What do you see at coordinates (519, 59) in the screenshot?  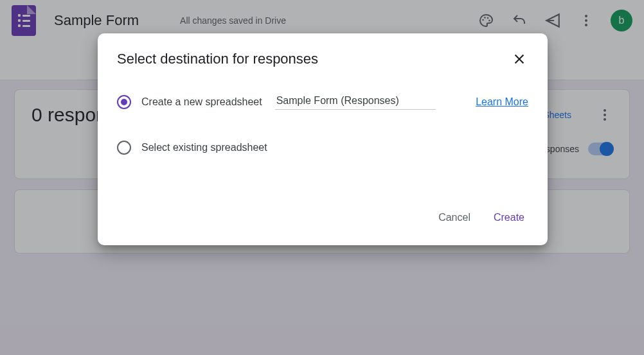 I see `close-icon` at bounding box center [519, 59].